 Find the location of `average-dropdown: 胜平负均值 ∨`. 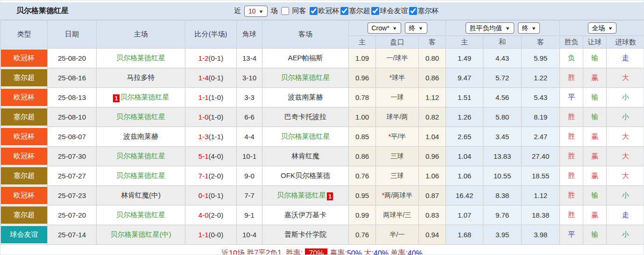

average-dropdown: 胜平负均值 ∨ is located at coordinates (490, 28).